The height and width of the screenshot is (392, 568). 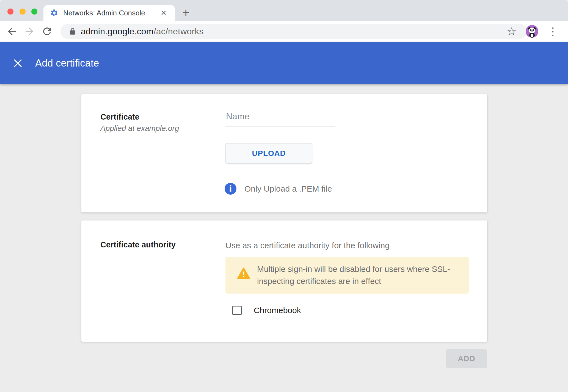 I want to click on url-path: /ac/networks, so click(x=179, y=31).